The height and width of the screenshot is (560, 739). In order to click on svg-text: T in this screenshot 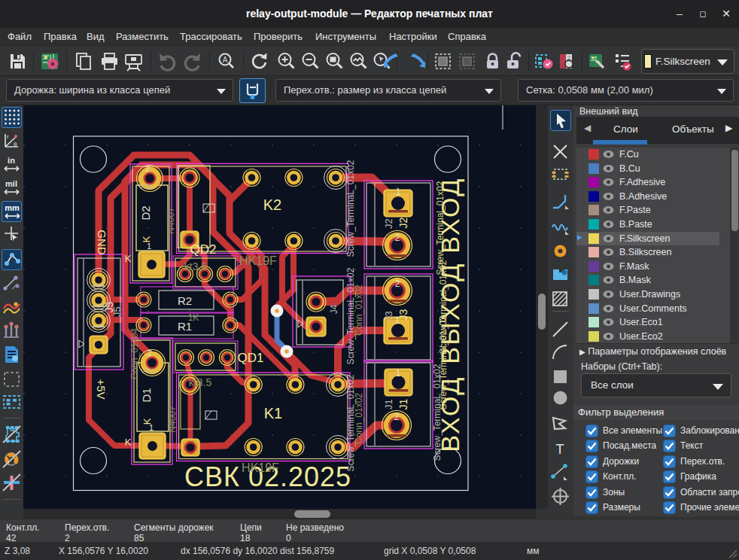, I will do `click(560, 449)`.